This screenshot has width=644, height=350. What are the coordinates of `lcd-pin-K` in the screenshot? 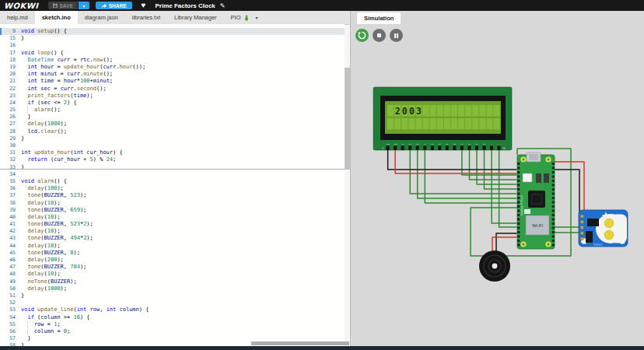 It's located at (499, 149).